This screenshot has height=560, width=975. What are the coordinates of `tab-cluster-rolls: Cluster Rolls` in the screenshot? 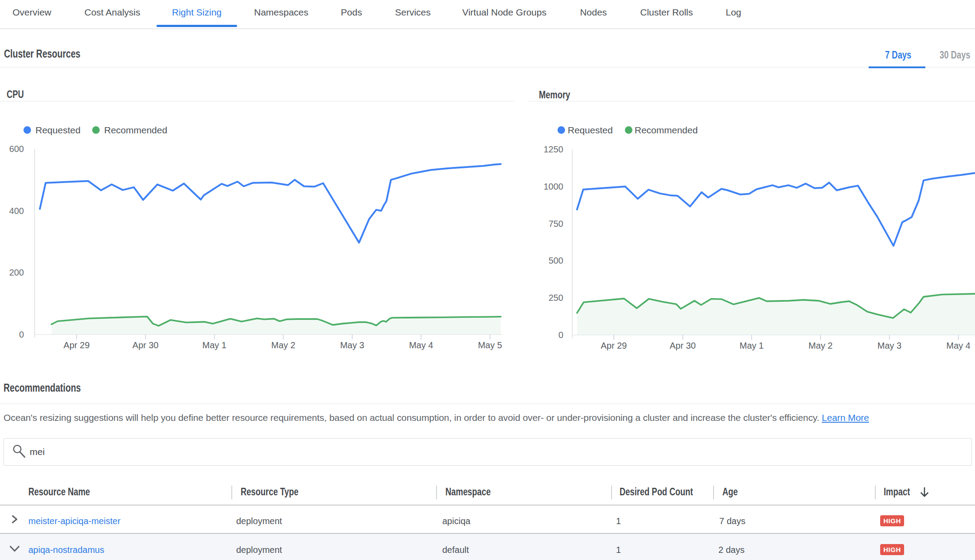 It's located at (667, 12).